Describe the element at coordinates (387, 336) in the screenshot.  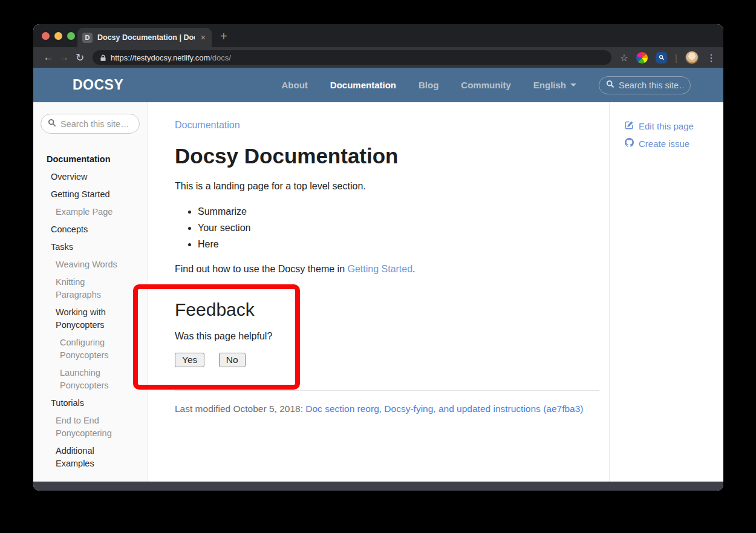
I see `feedback-question: Was this page helpful?` at that location.